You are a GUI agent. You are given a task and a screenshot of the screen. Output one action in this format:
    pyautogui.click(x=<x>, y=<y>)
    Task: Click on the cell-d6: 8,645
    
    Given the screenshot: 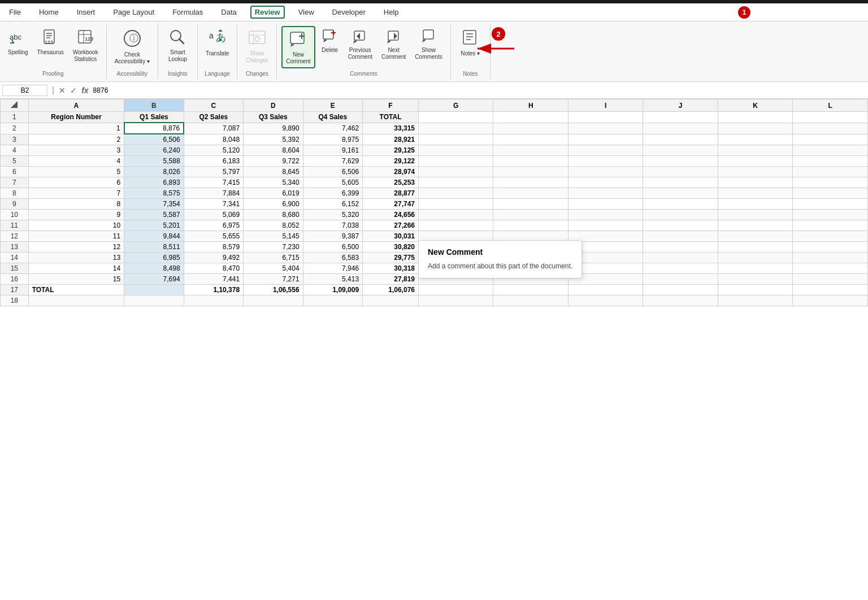 What is the action you would take?
    pyautogui.click(x=274, y=172)
    